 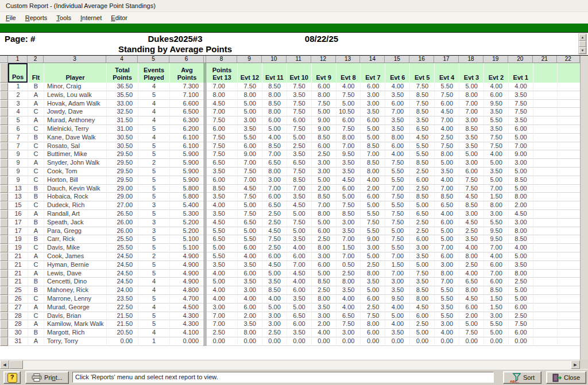 I want to click on grid-cell: Randall, Art, so click(x=75, y=215).